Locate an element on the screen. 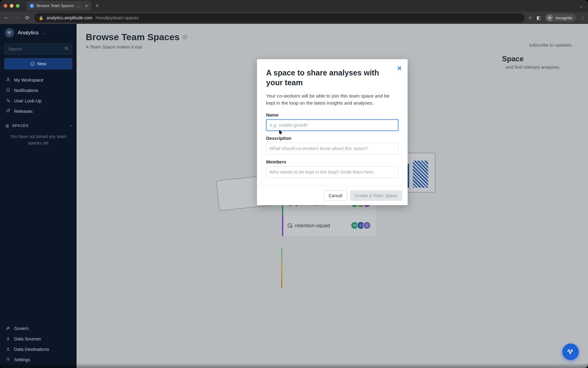 This screenshot has width=588, height=368. sidebar-item-data-destinations: Data Destinations is located at coordinates (38, 349).